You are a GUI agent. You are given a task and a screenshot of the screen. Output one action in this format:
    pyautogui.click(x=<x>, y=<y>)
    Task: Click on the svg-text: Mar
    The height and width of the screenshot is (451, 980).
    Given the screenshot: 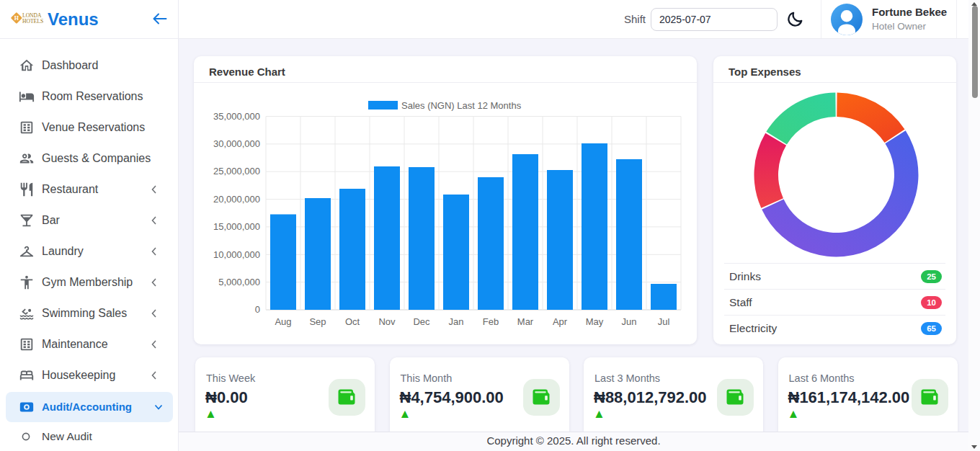 What is the action you would take?
    pyautogui.click(x=526, y=321)
    